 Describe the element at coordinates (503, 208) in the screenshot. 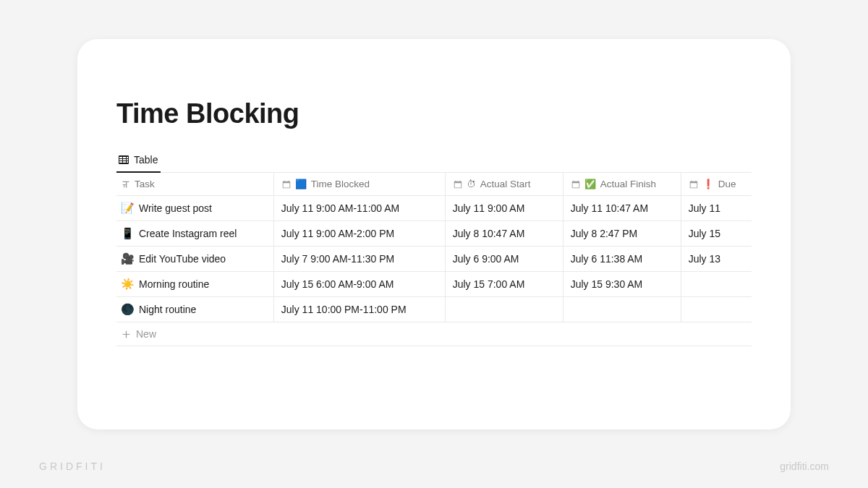

I see `cell-actual-start: July 11 9:00 AM` at that location.